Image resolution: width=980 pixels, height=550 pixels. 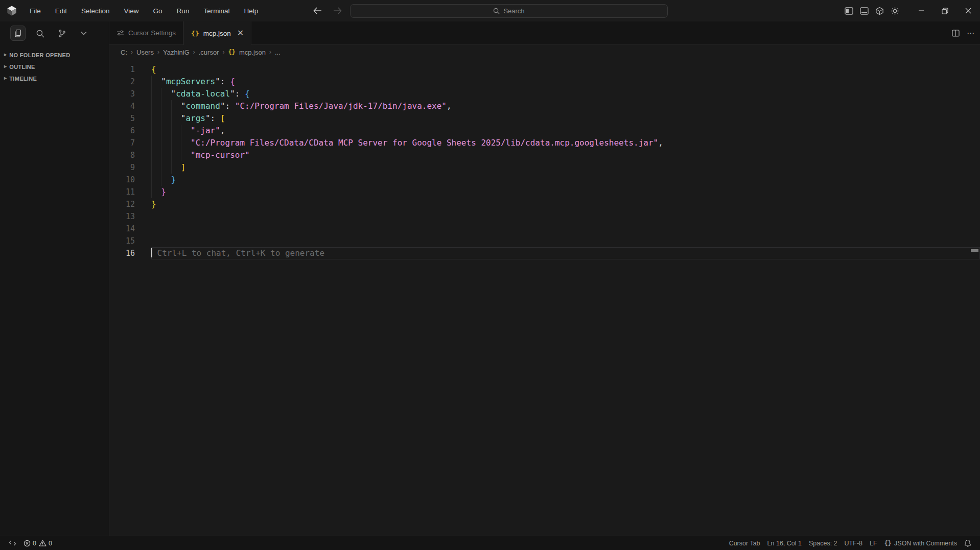 I want to click on code-line-text: "args": [, so click(x=566, y=118).